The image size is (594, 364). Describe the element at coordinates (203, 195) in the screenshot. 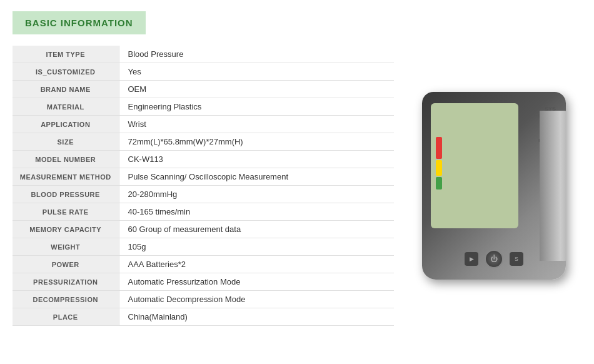

I see `table-row: BLOOD PRESSURE20-280mmHg` at that location.